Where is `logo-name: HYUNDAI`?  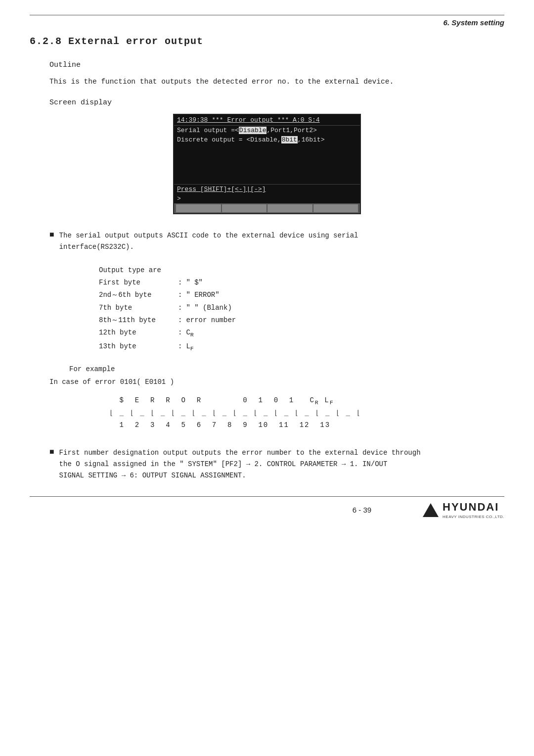 logo-name: HYUNDAI is located at coordinates (471, 507).